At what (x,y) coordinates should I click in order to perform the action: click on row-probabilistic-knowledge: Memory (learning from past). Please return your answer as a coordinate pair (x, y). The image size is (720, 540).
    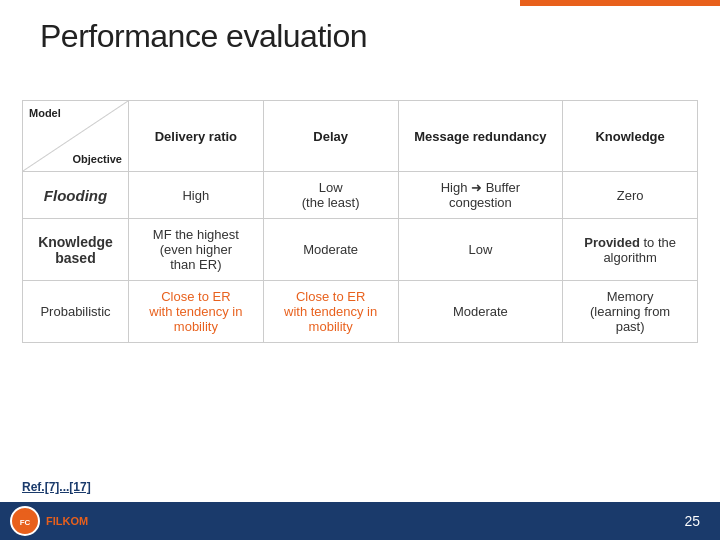
    Looking at the image, I should click on (630, 312).